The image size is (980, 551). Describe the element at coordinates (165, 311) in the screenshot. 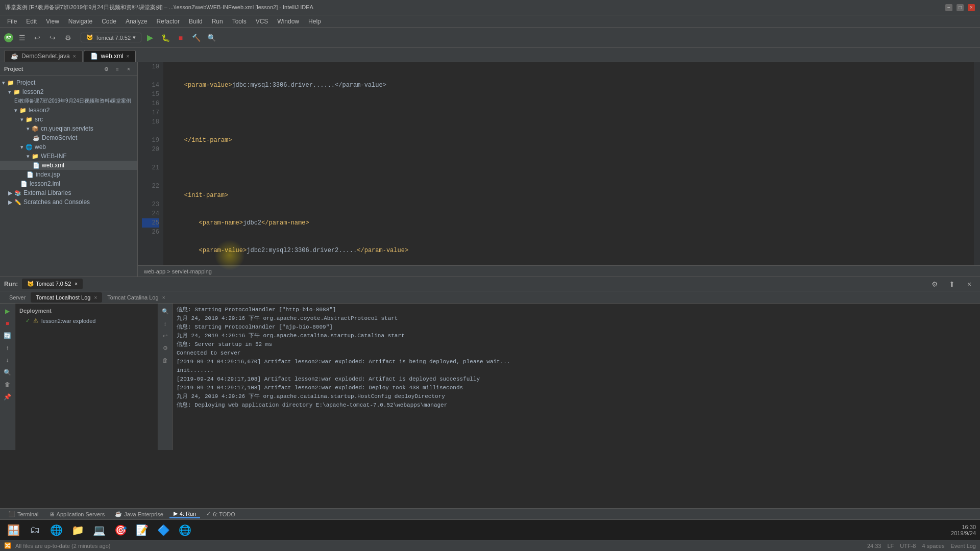

I see `output-filter-btn: 🔍` at that location.